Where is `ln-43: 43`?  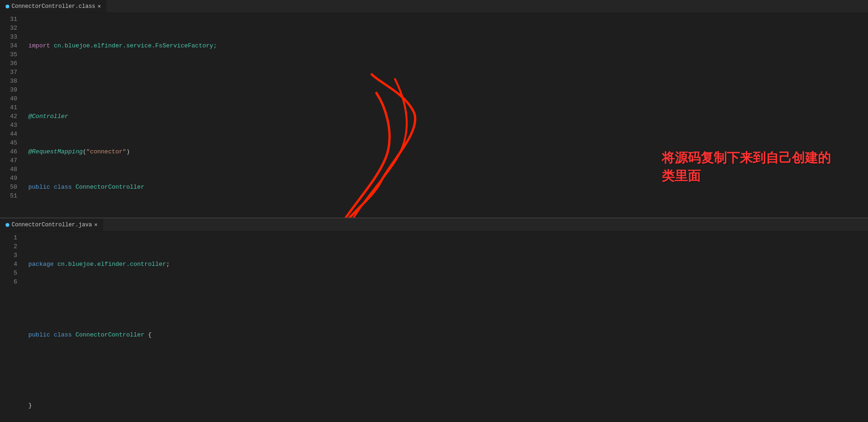
ln-43: 43 is located at coordinates (11, 125).